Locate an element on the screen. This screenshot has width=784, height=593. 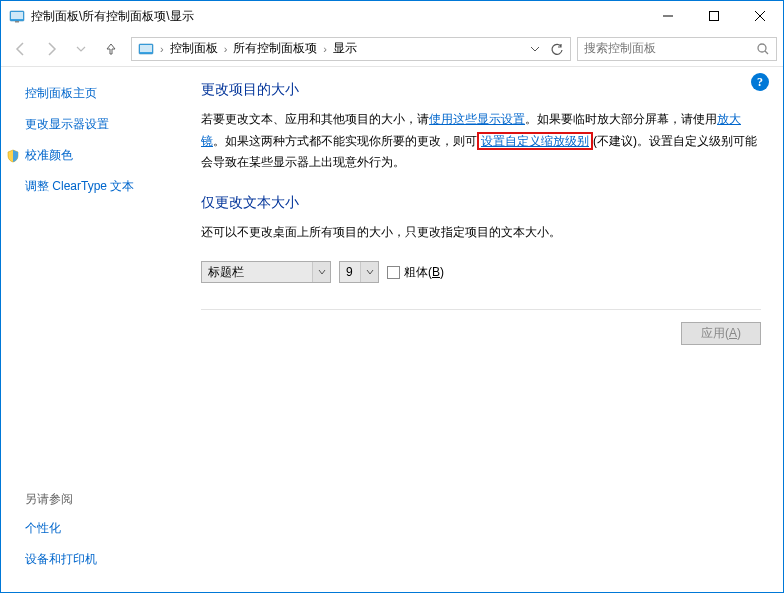
sidebar-seealso: 另请参阅 个性化 设备和打印机 is located at coordinates (107, 536).